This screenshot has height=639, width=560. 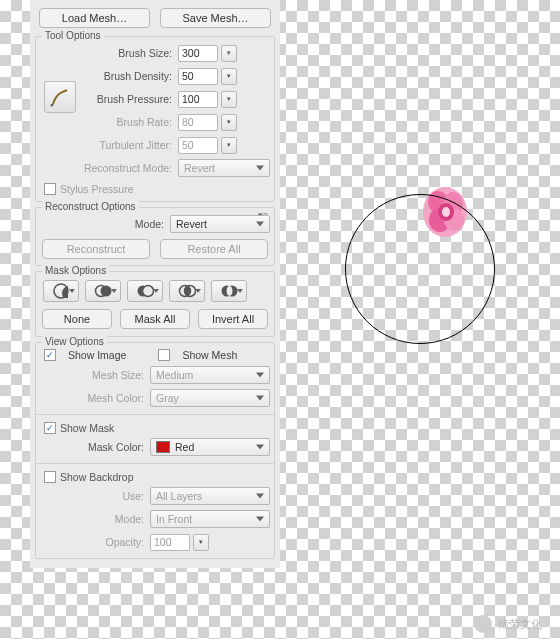 What do you see at coordinates (95, 375) in the screenshot?
I see `mesh-size-label: Mesh Size:` at bounding box center [95, 375].